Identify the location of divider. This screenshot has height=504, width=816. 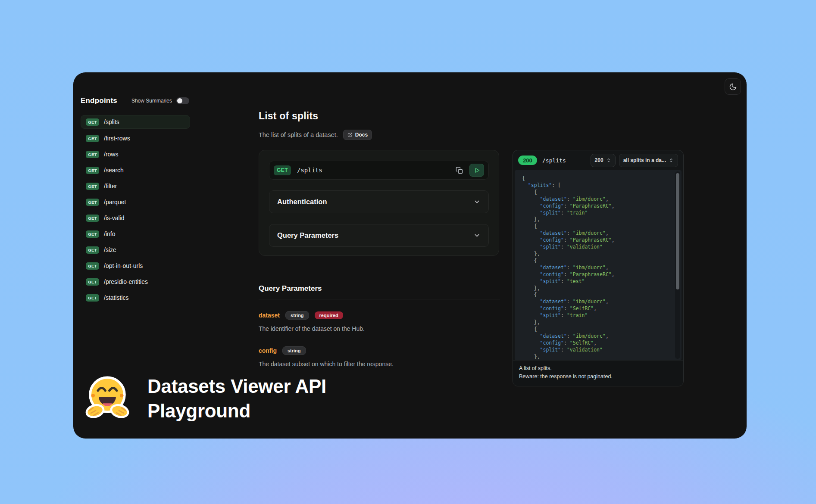
(379, 299).